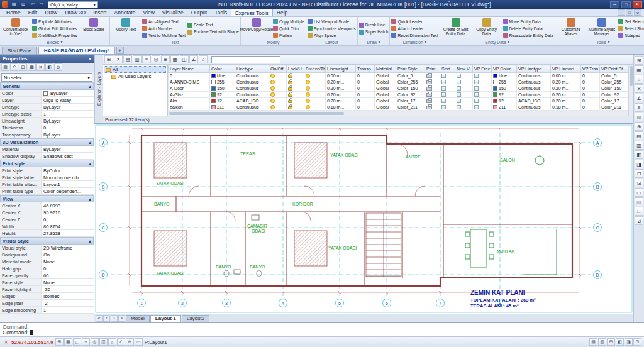 This screenshot has width=644, height=347. Describe the element at coordinates (411, 107) in the screenshot. I see `layer-printstyle-cell: Color_211` at that location.